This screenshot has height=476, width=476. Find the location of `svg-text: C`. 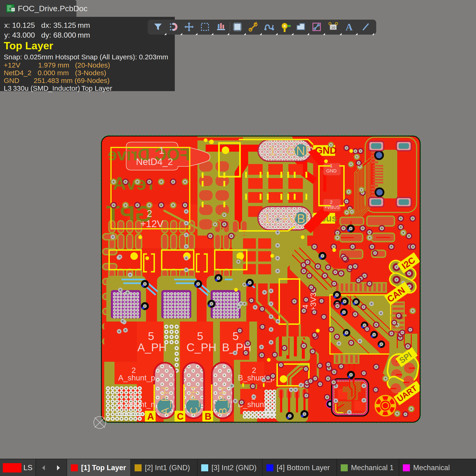

svg-text: C is located at coordinates (180, 416).